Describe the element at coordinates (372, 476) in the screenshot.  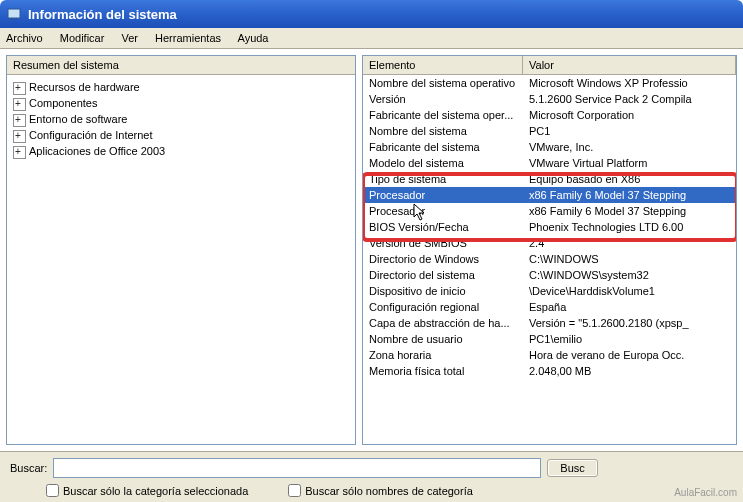
I see `search-area: Buscar: Busc Buscar sólo la categoría se…` at that location.